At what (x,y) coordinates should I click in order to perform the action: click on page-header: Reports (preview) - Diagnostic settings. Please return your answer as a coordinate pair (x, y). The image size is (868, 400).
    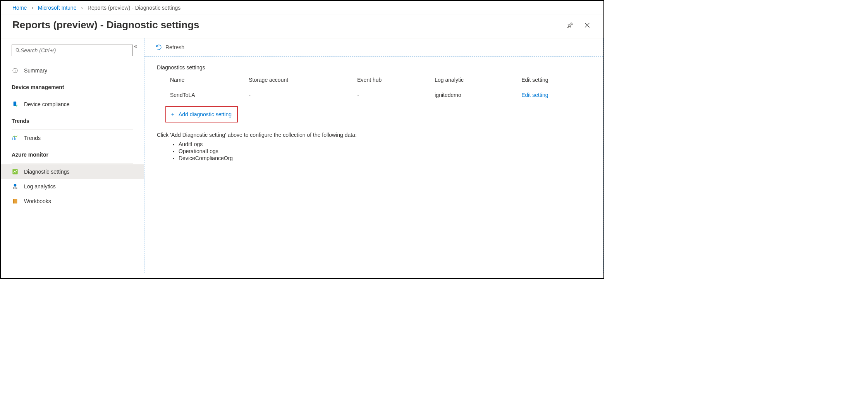
    Looking at the image, I should click on (302, 26).